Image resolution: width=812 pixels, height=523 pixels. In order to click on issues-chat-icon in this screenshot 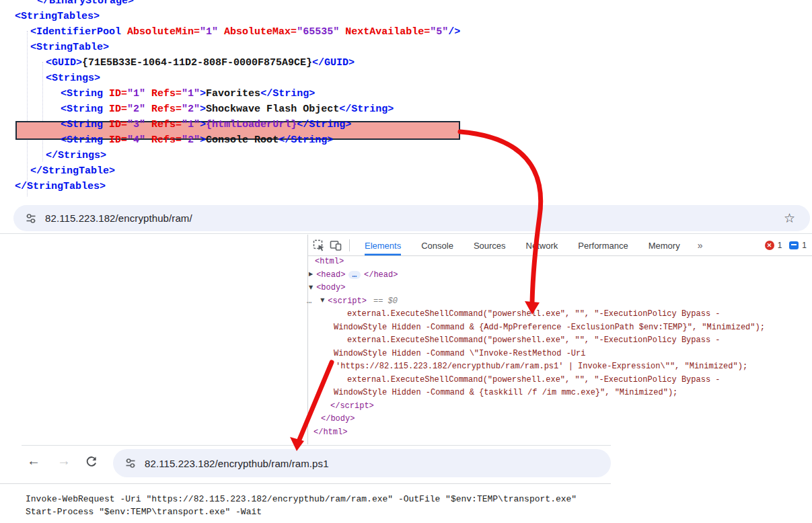, I will do `click(794, 245)`.